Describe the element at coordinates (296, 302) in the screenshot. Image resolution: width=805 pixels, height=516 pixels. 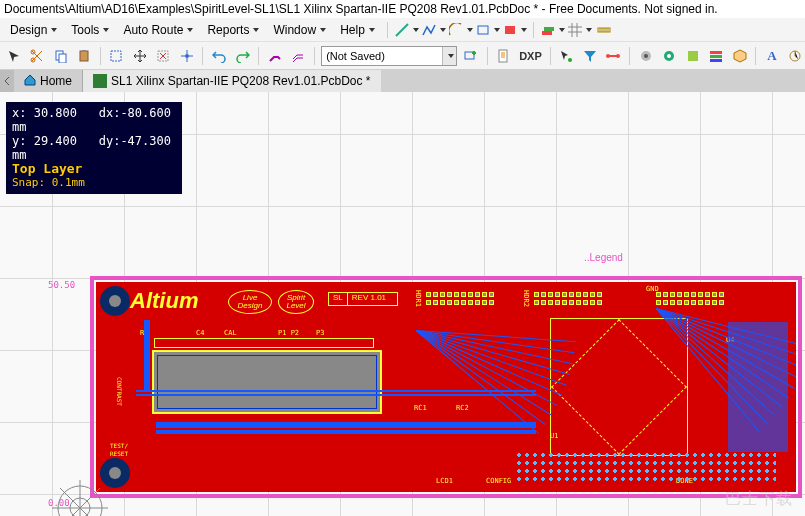
I see `spirit-level-logo: SpiritLevel` at that location.